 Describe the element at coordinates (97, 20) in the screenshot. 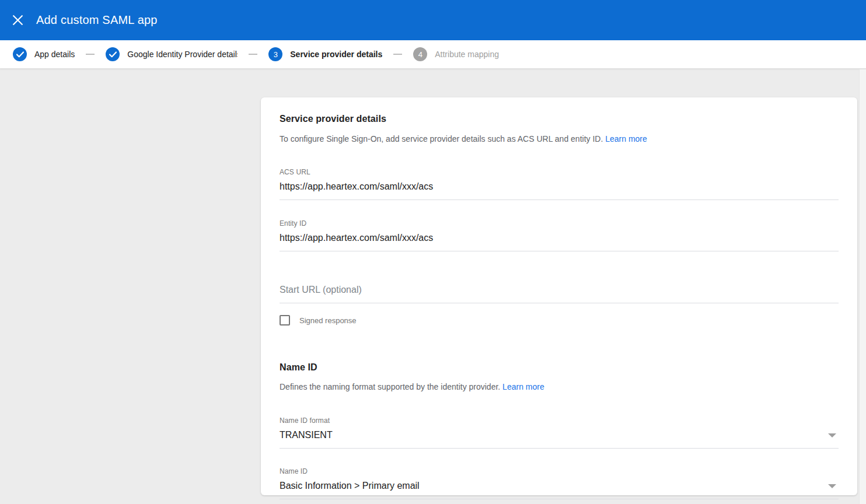

I see `dialog-title: Add custom SAML app` at that location.